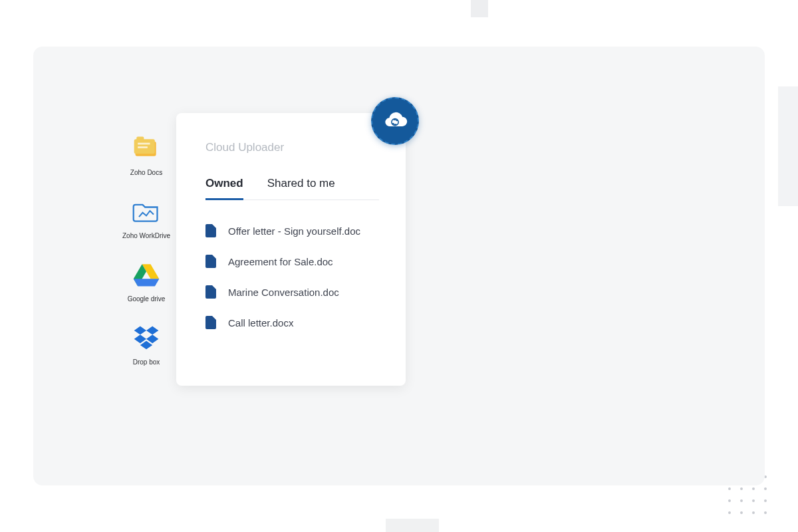 The width and height of the screenshot is (798, 532). What do you see at coordinates (283, 293) in the screenshot?
I see `file-name: Marine Conversation.doc` at bounding box center [283, 293].